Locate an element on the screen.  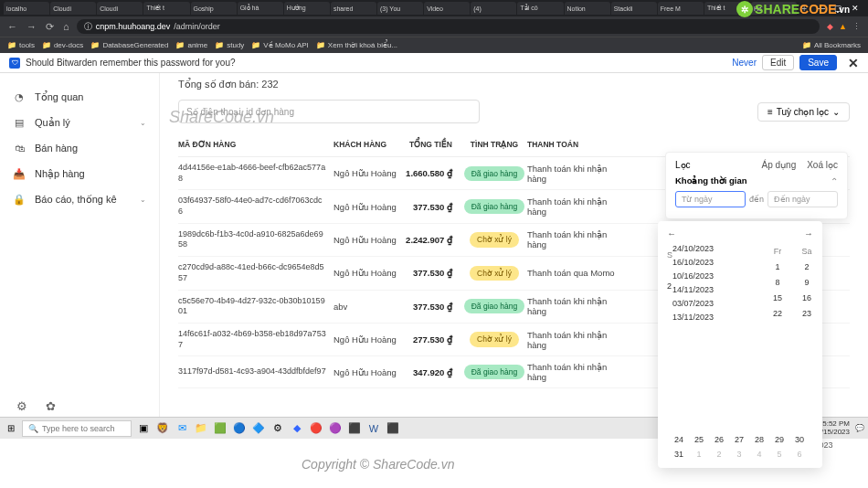
sidebar-label: Quản lý is located at coordinates (53, 122).